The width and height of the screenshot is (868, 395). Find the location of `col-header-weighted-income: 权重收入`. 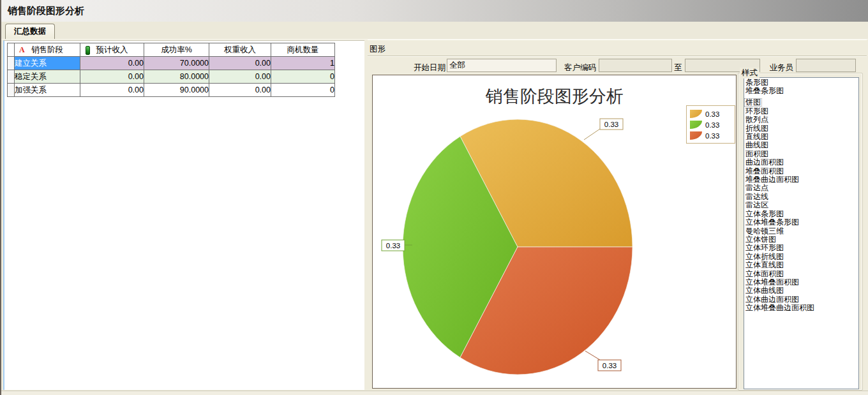

col-header-weighted-income: 权重收入 is located at coordinates (240, 50).